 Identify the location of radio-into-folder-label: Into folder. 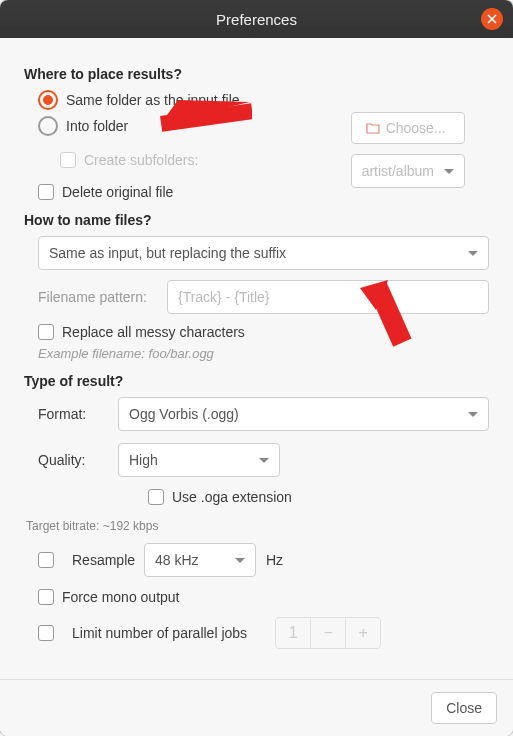
(97, 126).